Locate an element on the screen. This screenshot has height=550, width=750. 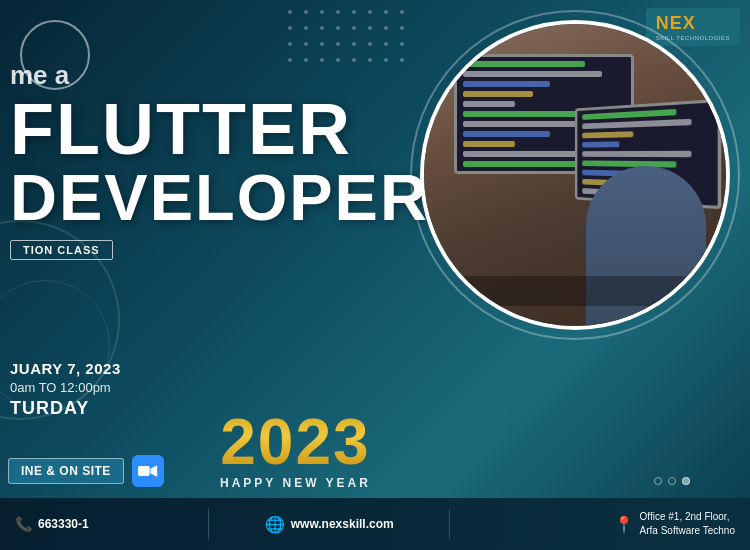
phone-section: 📞 663330-1 is located at coordinates (106, 524).